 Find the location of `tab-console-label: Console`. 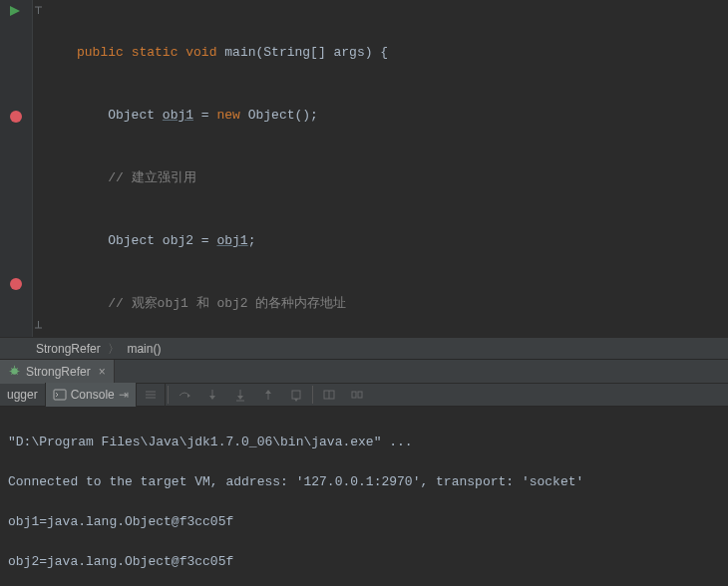

tab-console-label: Console is located at coordinates (93, 395).